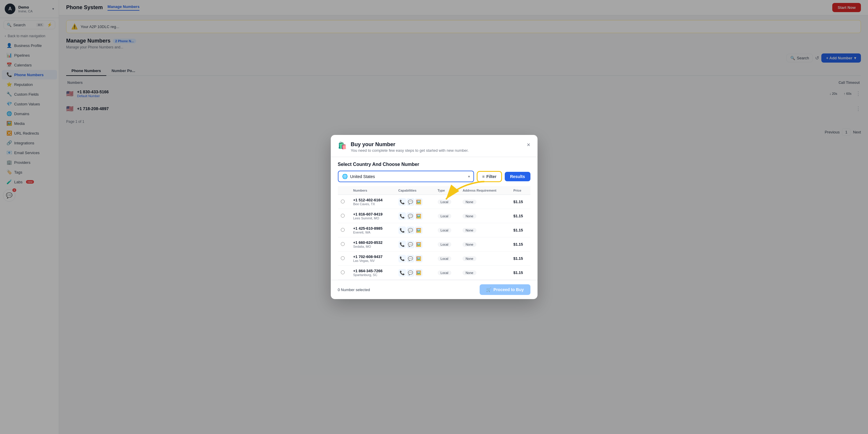 This screenshot has height=434, width=868. I want to click on col-numbers: Numbers, so click(373, 191).